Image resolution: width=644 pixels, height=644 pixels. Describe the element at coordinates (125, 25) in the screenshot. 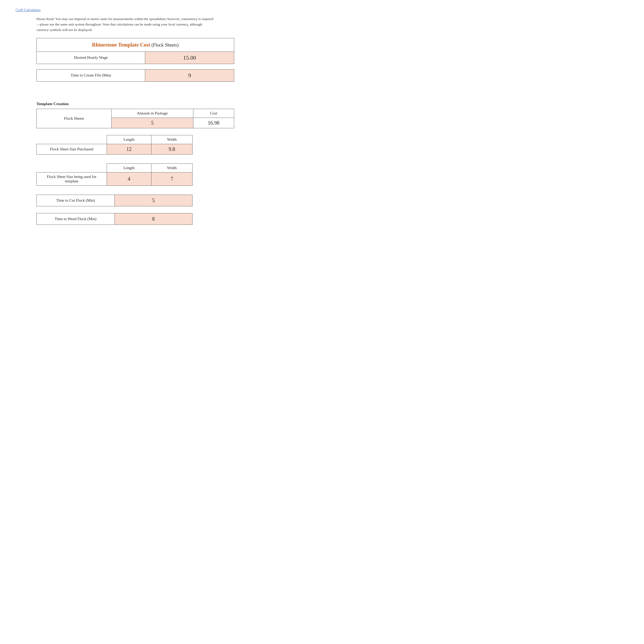

I see `intro-text: Please Read: You may use imperial or met…` at that location.